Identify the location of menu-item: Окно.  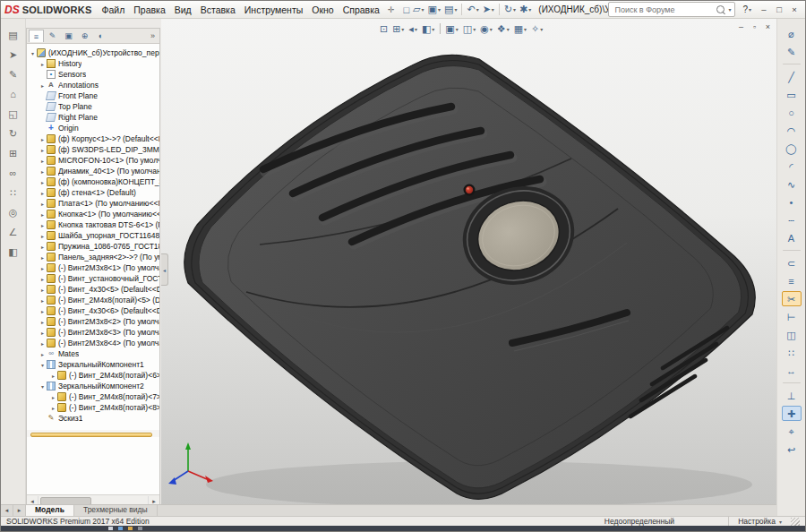
(322, 10).